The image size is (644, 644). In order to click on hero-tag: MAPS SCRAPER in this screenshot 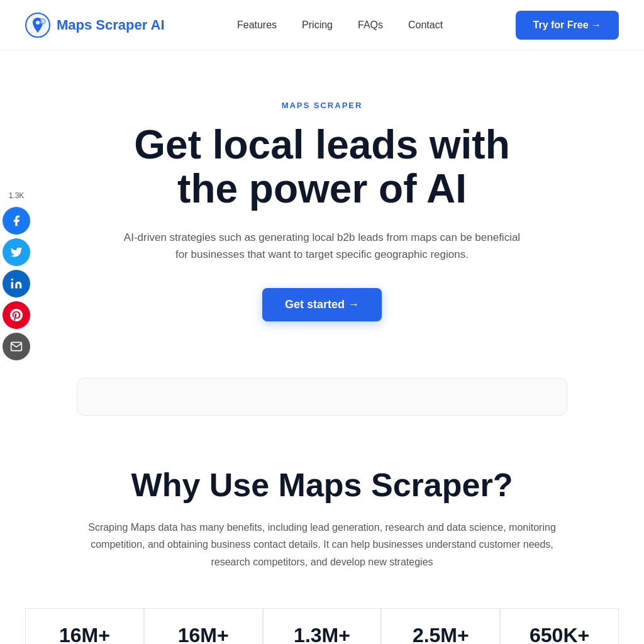, I will do `click(322, 106)`.